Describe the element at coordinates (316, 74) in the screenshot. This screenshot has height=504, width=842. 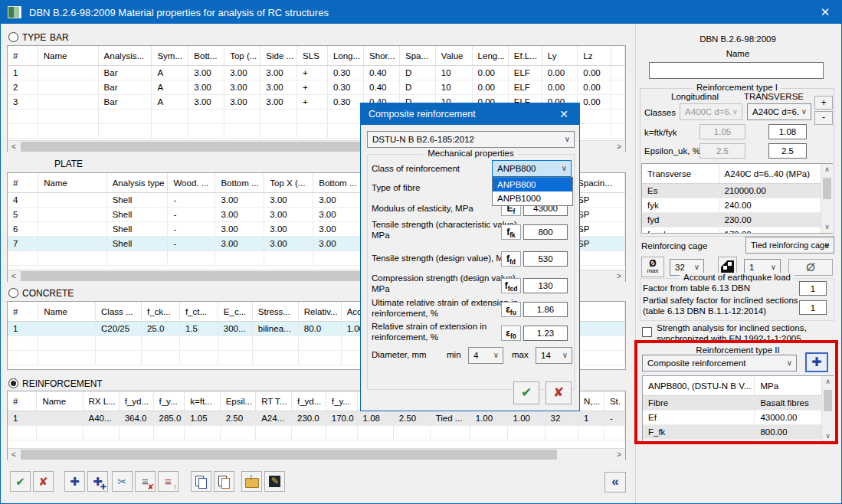
I see `table-row: 1BarA3.003.003.00+0.300.40D100.00ELF0.00…` at that location.